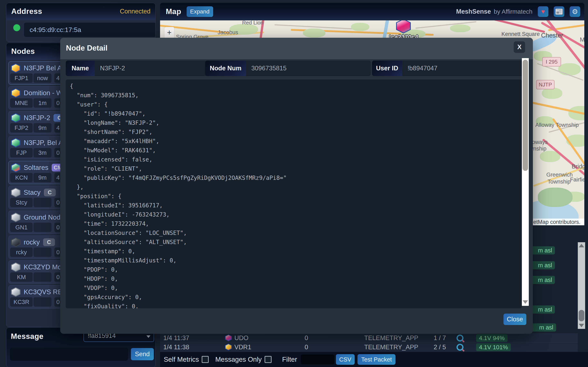 This screenshot has height=367, width=588. Describe the element at coordinates (519, 47) in the screenshot. I see `modal-close-x-button: X` at that location.